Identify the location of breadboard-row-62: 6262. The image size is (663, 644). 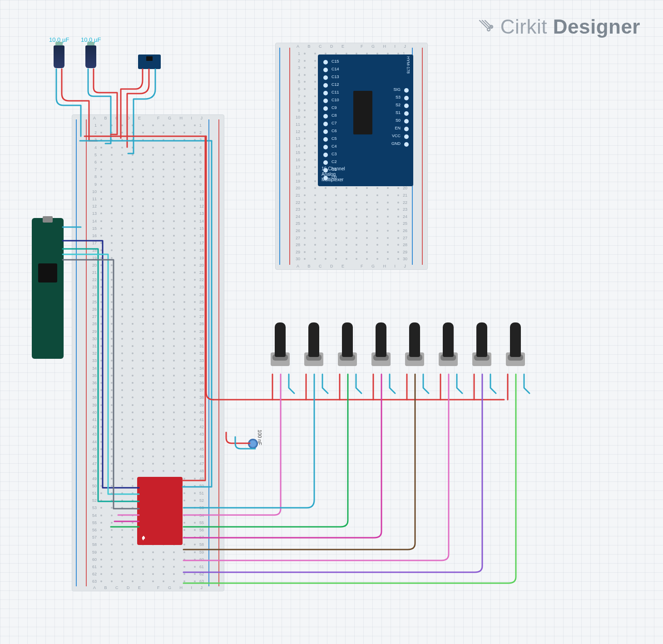
(148, 574).